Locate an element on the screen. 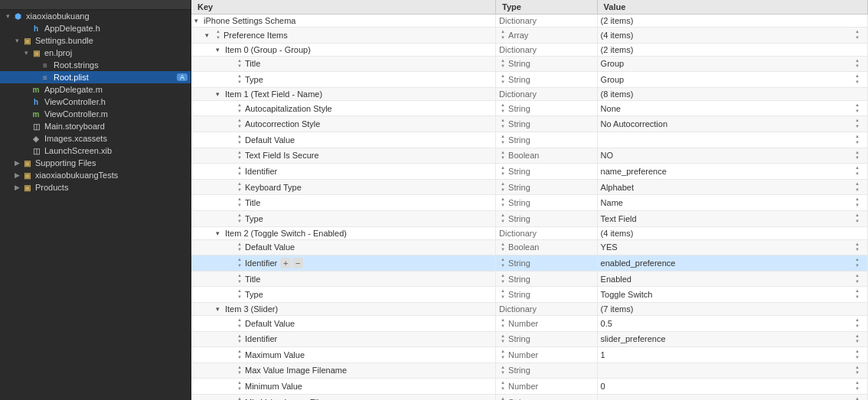 This screenshot has width=868, height=400. sidebar-item-root-strings: ≡Root.strings is located at coordinates (95, 65).